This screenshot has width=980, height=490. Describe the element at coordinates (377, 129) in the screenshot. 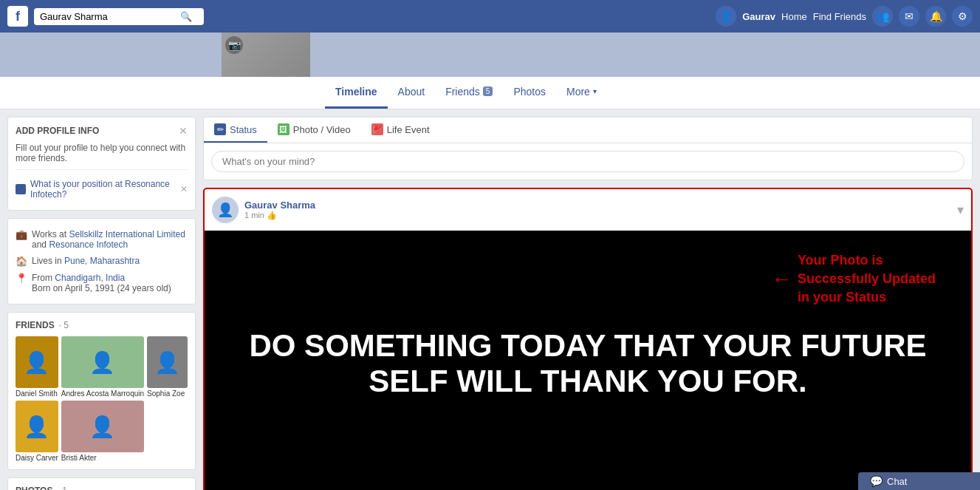

I see `event-tab-icon: 🚩` at that location.